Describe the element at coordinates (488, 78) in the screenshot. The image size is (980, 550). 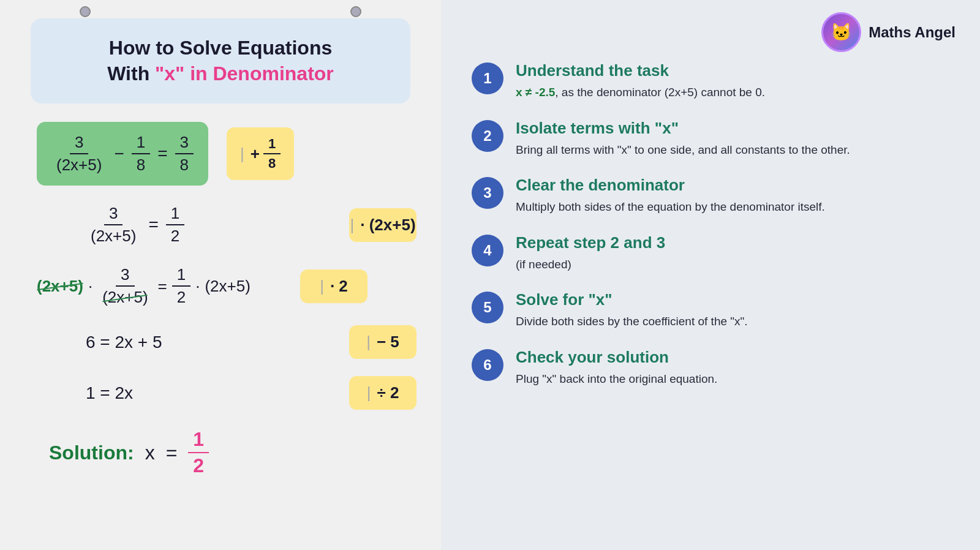
I see `step-badge-1: 1` at that location.